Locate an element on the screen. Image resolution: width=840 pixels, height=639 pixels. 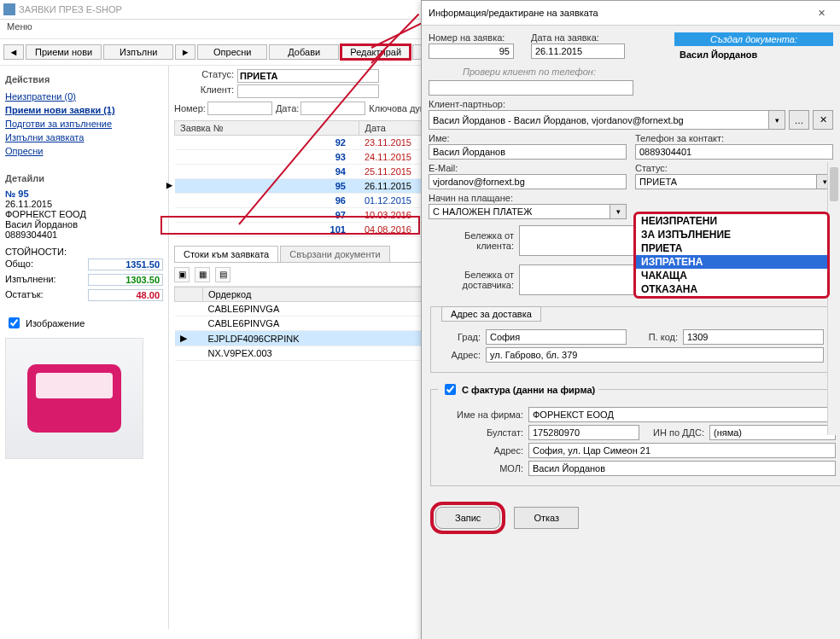
bulstat-label: Булстат: is located at coordinates (481, 433).